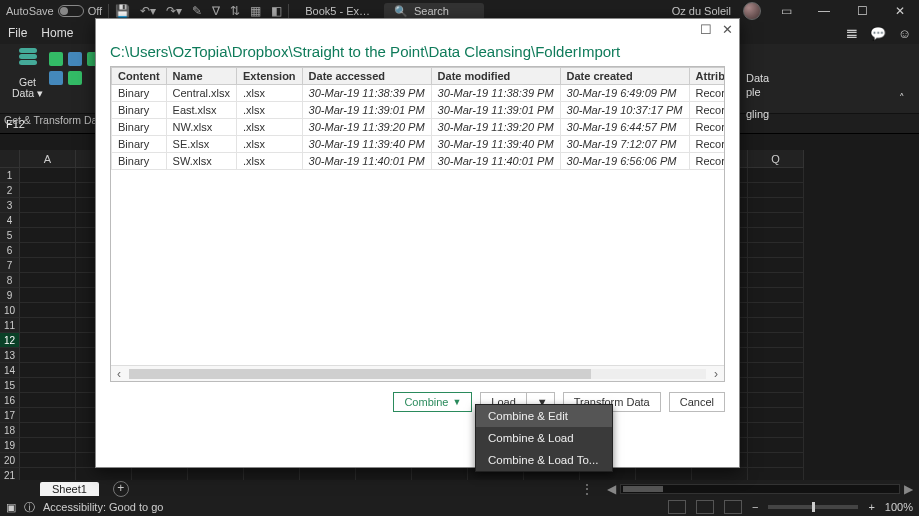  What do you see at coordinates (71, 11) in the screenshot?
I see `autosave-switch` at bounding box center [71, 11].